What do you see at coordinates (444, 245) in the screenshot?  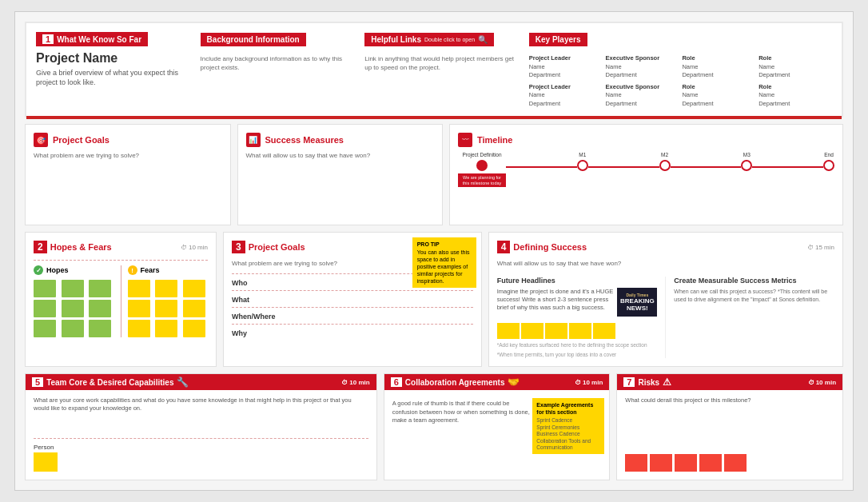 I see `pro-tip-title: PRO TIP` at bounding box center [444, 245].